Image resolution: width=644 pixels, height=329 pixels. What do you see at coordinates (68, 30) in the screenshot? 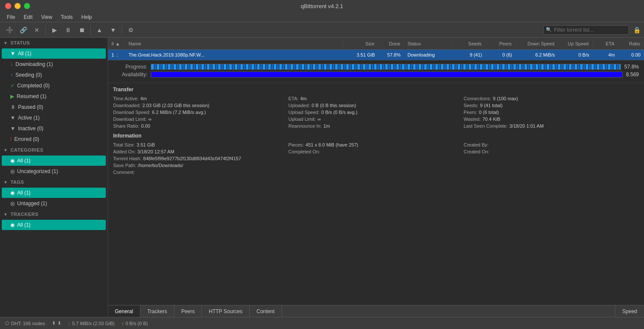
I see `pause-button: ⏸` at bounding box center [68, 30].